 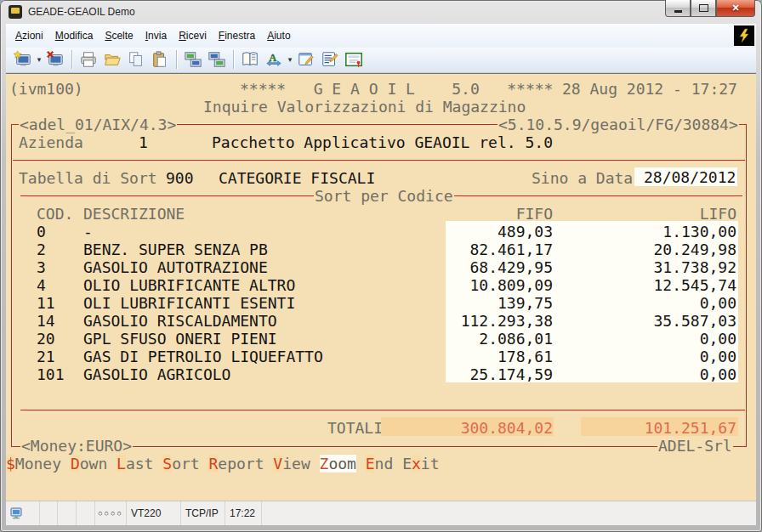 What do you see at coordinates (143, 143) in the screenshot?
I see `azienda-value: 1` at bounding box center [143, 143].